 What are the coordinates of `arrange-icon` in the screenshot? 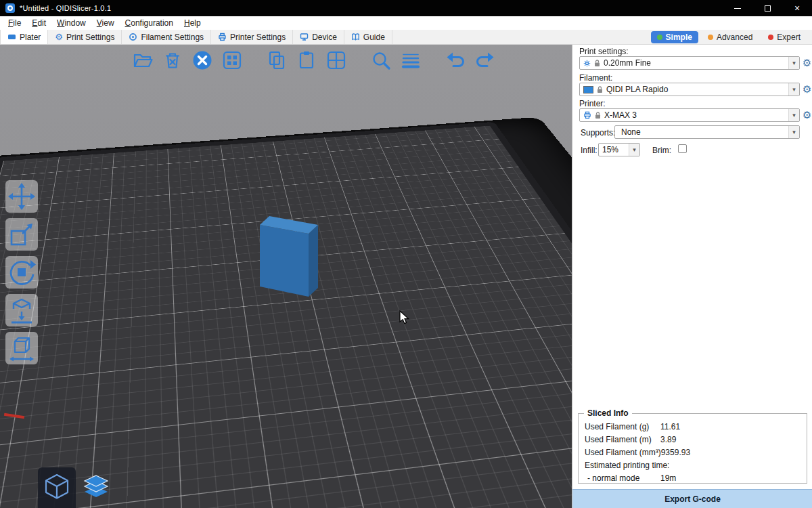 It's located at (232, 60).